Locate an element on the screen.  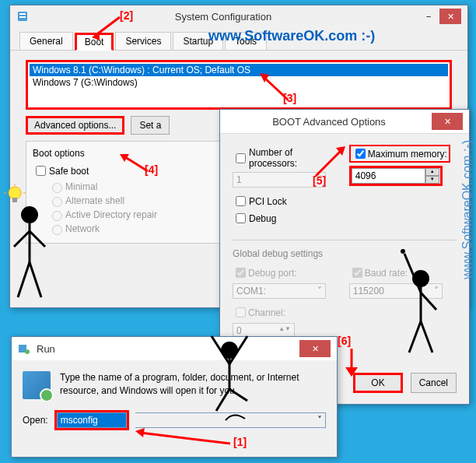
debug-label: Debug is located at coordinates (263, 219).